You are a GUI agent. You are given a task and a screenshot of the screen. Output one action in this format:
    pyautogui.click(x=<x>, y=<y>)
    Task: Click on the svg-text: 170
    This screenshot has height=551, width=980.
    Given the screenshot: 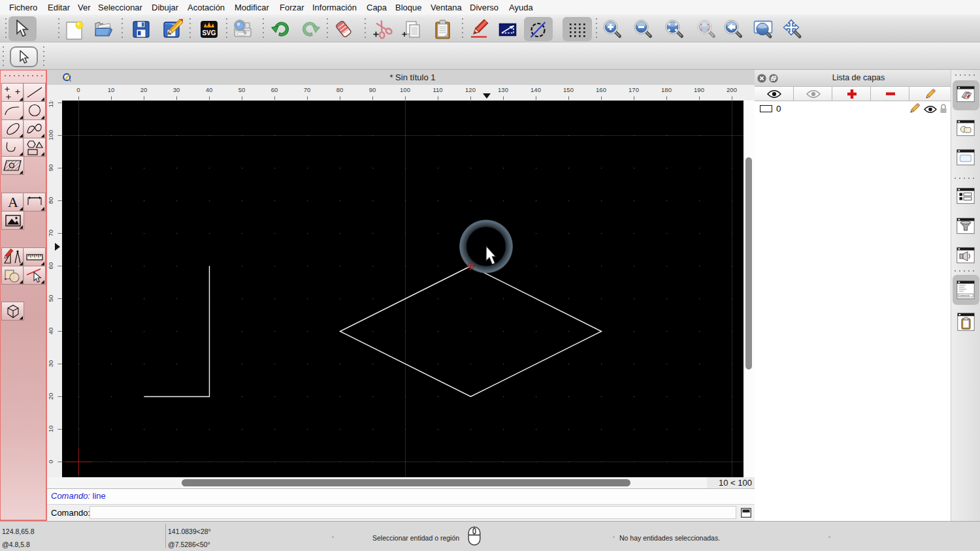 What is the action you would take?
    pyautogui.click(x=634, y=90)
    